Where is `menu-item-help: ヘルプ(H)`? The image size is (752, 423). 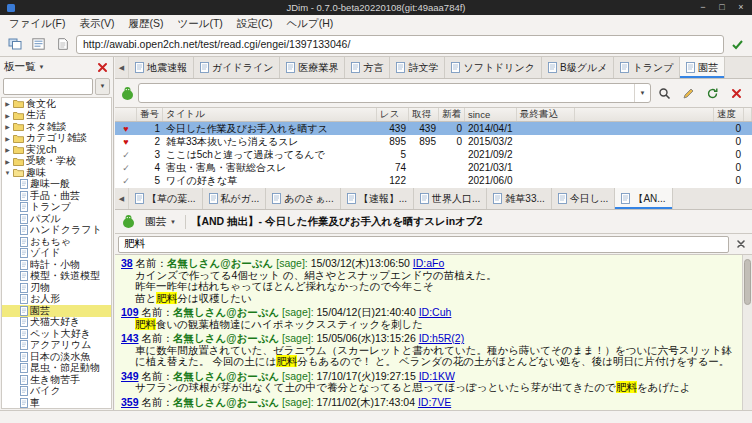
menu-item-help: ヘルプ(H) is located at coordinates (310, 24).